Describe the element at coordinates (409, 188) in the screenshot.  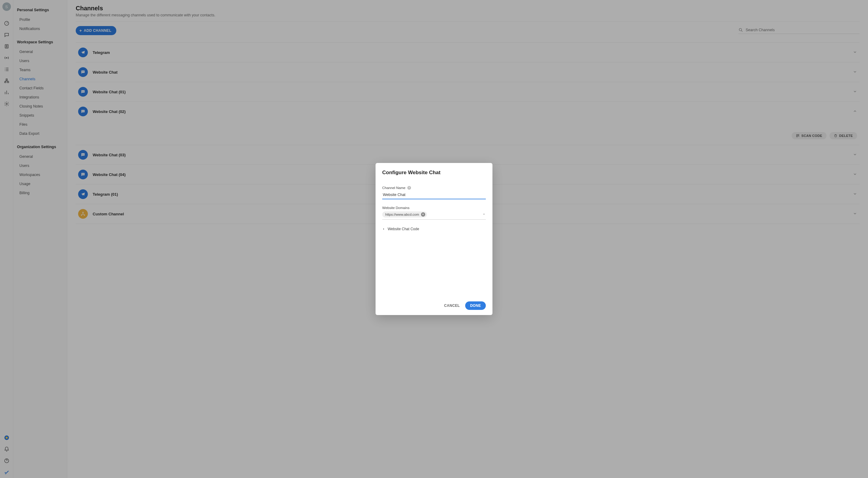
I see `help-tooltip-icon: ?` at that location.